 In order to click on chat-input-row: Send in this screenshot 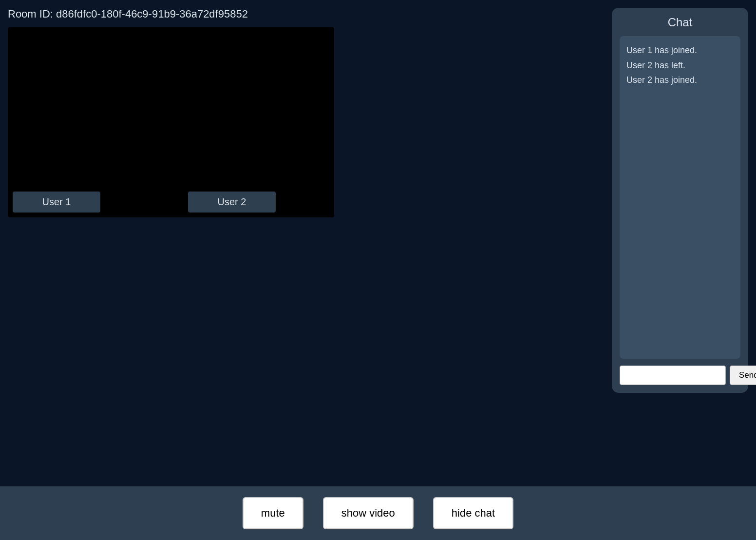, I will do `click(680, 375)`.